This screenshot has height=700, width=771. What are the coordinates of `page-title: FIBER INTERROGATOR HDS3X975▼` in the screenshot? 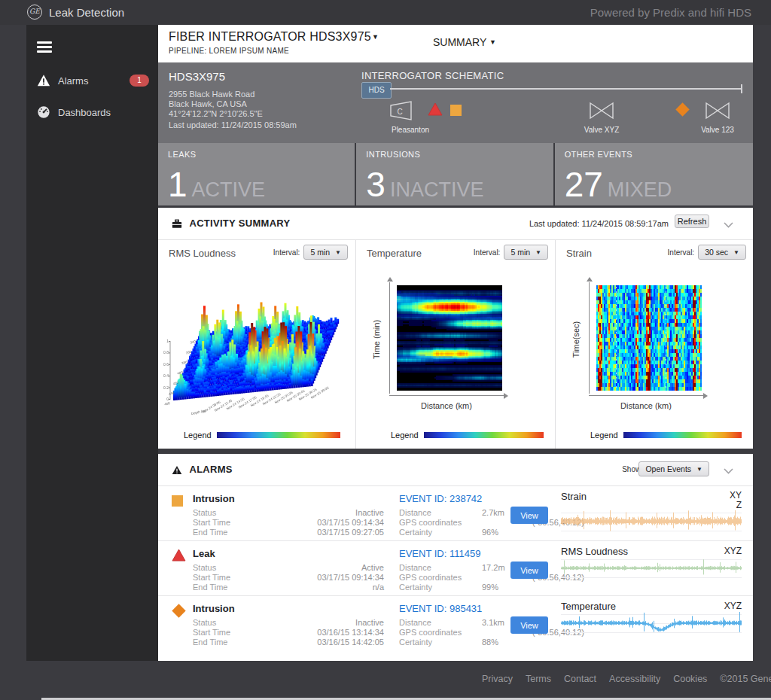 It's located at (274, 37).